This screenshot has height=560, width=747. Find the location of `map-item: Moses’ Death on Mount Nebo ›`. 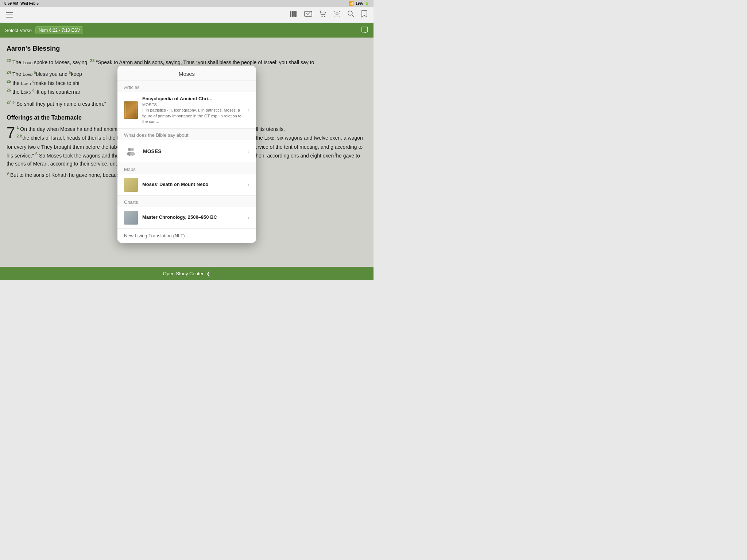

map-item: Moses’ Death on Mount Nebo › is located at coordinates (187, 185).